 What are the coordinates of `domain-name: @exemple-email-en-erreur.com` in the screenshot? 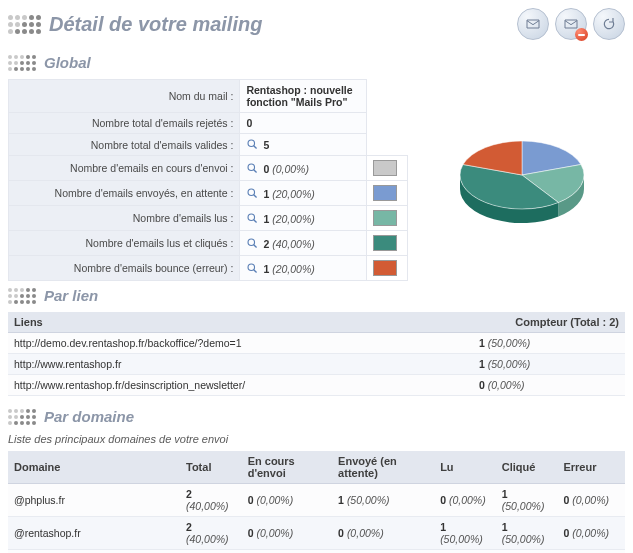 It's located at (94, 552).